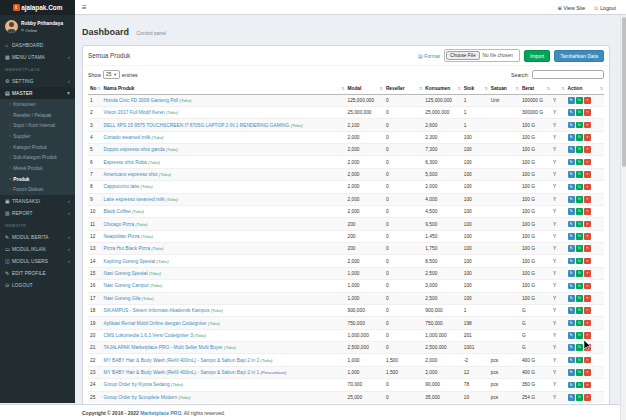 Image resolution: width=626 pixels, height=420 pixels. I want to click on product-link: Honda Civic FD 2009 Ganteng Poll, so click(141, 100).